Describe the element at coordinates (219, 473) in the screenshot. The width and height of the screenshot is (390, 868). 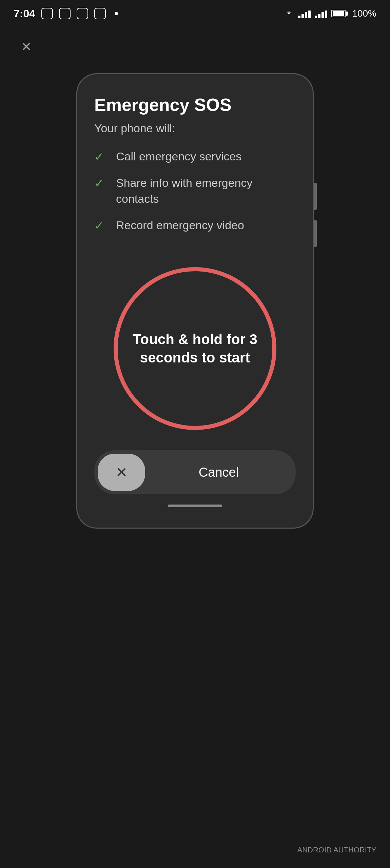
I see `cancel-label: Cancel` at that location.